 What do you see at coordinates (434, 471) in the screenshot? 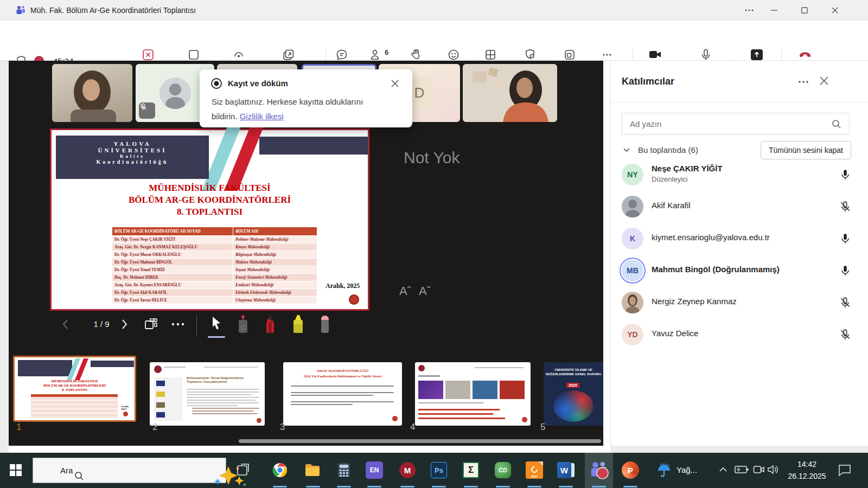
I see `taskbar: Ara` at bounding box center [434, 471].